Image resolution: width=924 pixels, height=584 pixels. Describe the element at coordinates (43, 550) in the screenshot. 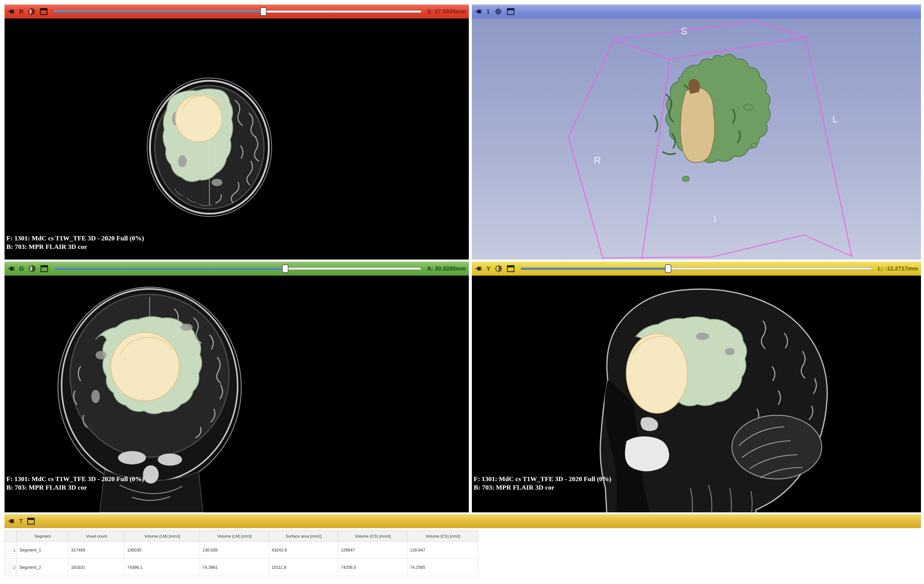

I see `segment-name-cell: Segment_1` at that location.